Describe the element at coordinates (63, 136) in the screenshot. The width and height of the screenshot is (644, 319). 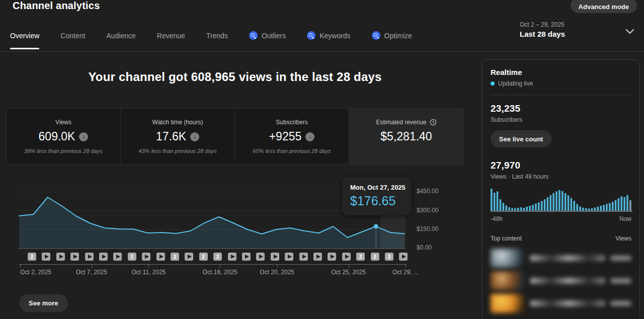
I see `metric-card-views: Views609.0K↓39% less than previous 28 da…` at that location.